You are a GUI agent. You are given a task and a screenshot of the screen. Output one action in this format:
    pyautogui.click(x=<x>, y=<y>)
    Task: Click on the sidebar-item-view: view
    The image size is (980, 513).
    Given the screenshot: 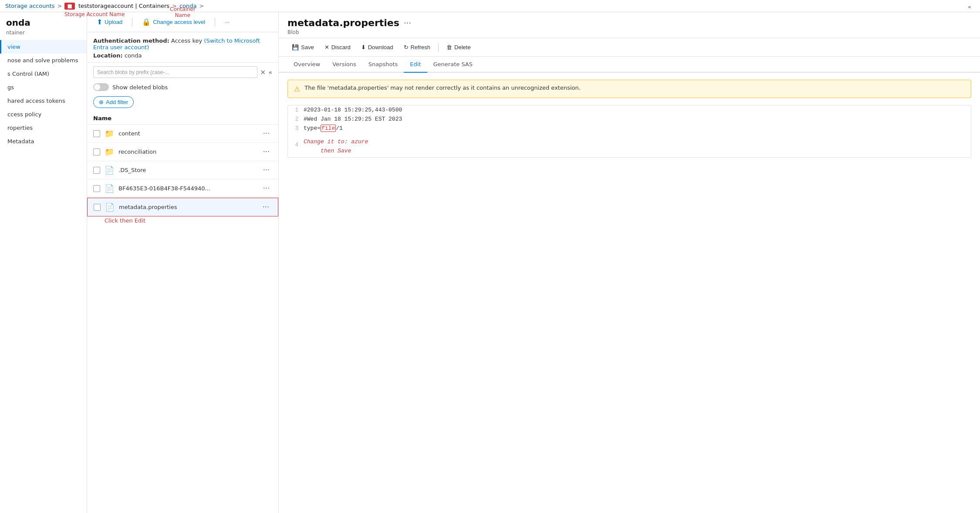 What is the action you would take?
    pyautogui.click(x=44, y=47)
    